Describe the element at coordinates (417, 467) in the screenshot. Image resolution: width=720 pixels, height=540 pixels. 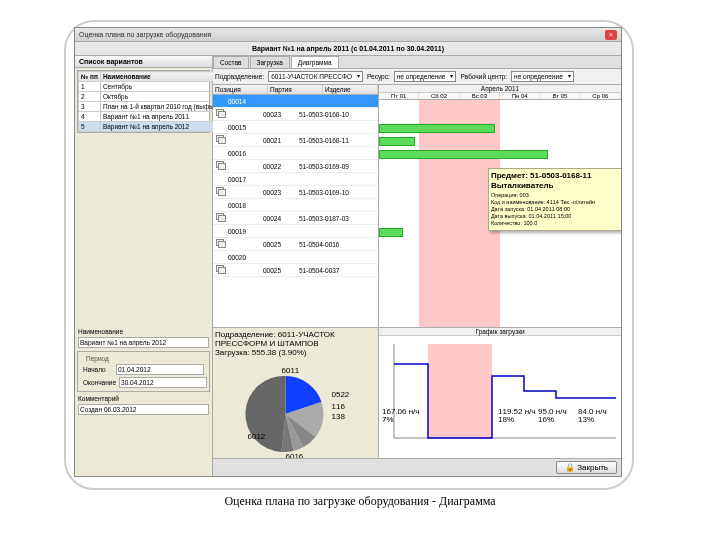
I see `footer: 🔒 Закрыть` at that location.